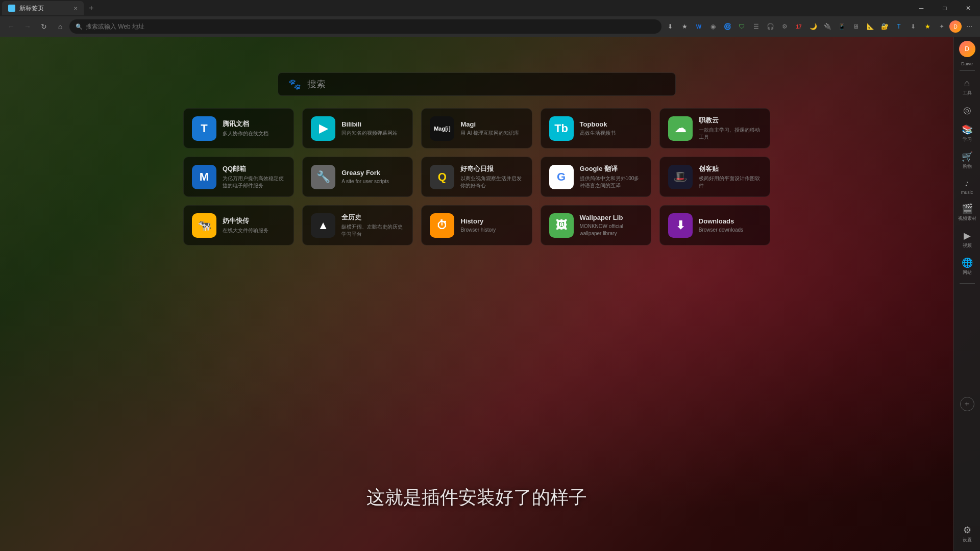 This screenshot has width=980, height=551. Describe the element at coordinates (254, 177) in the screenshot. I see `app-info: QQ邮箱为亿万用户提供高效稳定便捷的电子邮件服务` at that location.